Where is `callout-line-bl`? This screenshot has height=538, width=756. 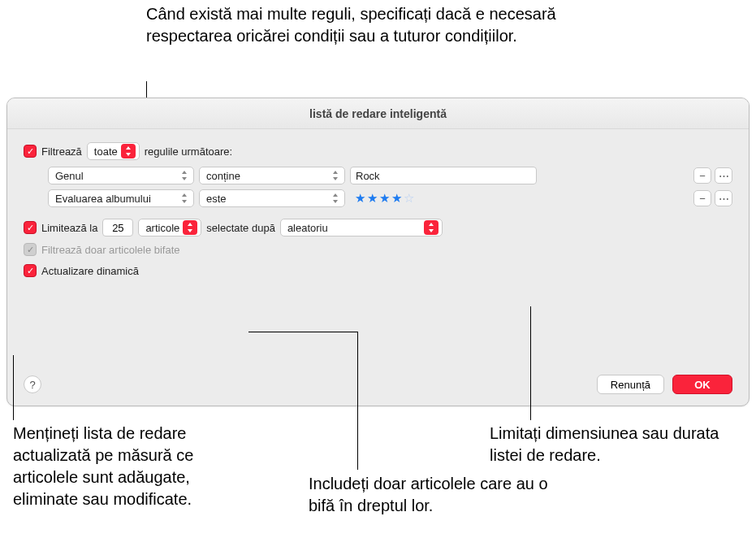 callout-line-bl is located at coordinates (13, 388).